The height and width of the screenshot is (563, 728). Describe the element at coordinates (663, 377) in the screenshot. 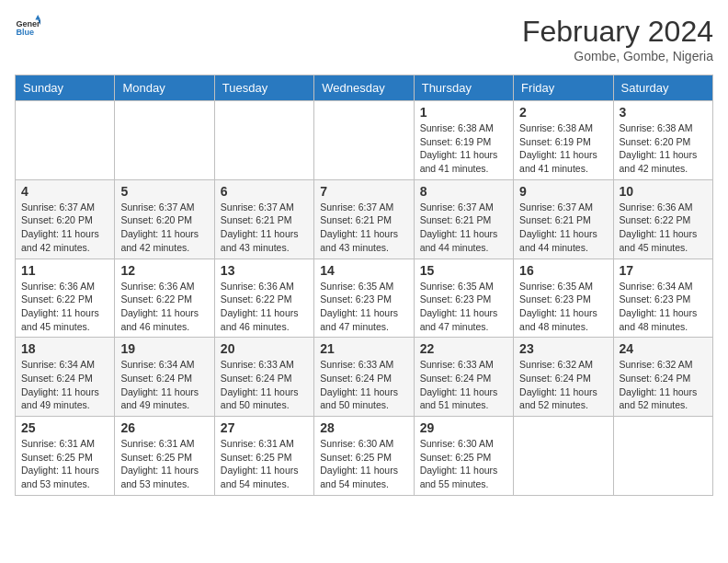

I see `calendar-cell: 24Sunrise: 6:32 AM Sunset: 6:24 PM Dayli…` at that location.